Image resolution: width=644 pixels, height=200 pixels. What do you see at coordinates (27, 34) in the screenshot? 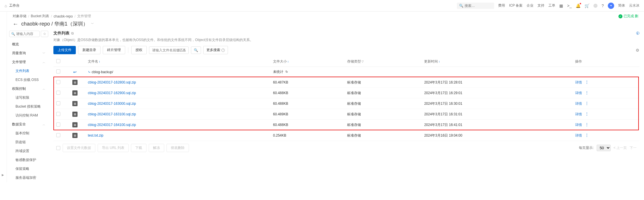
I see `sidebar-search-input` at bounding box center [27, 34].